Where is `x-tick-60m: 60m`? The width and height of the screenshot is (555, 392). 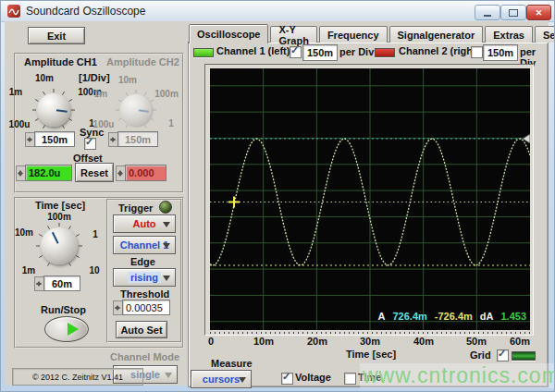
x-tick-60m: 60m is located at coordinates (517, 341).